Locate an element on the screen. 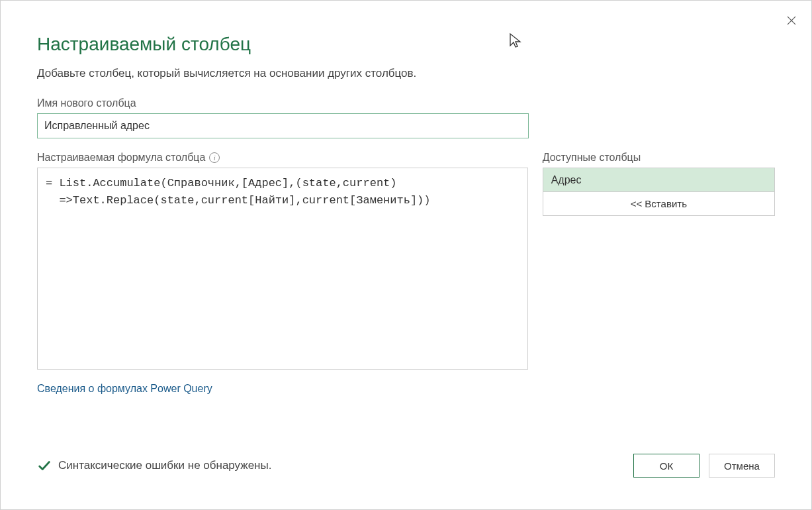  close-button is located at coordinates (791, 21).